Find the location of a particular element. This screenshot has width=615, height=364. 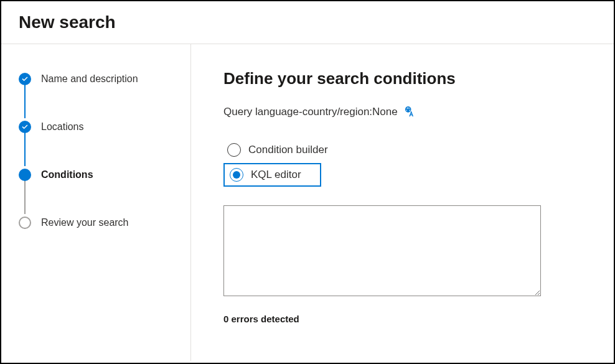

content-heading: Define your search conditions is located at coordinates (402, 78).